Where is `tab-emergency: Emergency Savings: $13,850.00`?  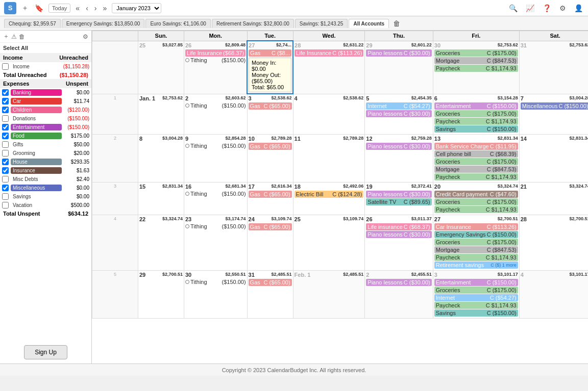 tab-emergency: Emergency Savings: $13,850.00 is located at coordinates (103, 23).